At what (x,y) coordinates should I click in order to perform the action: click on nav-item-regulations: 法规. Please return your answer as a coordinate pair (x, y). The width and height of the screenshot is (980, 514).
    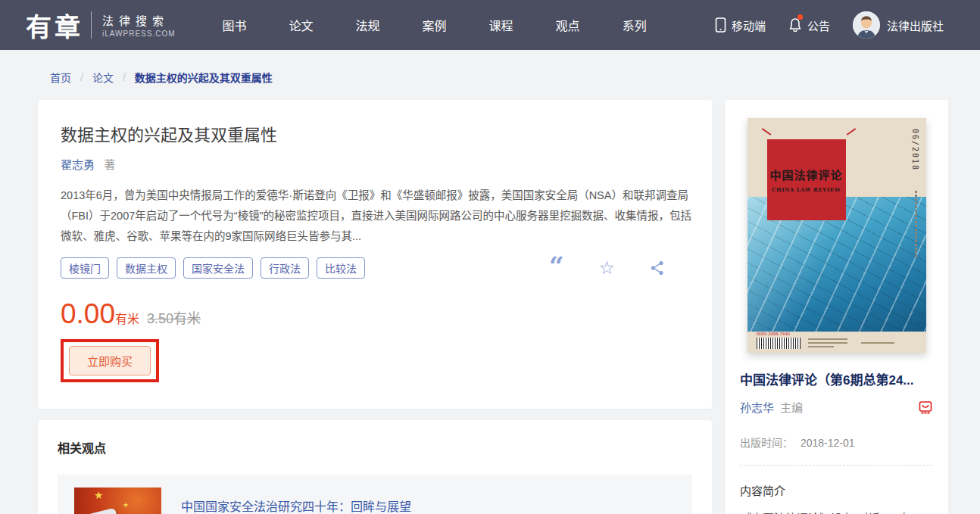
    Looking at the image, I should click on (368, 25).